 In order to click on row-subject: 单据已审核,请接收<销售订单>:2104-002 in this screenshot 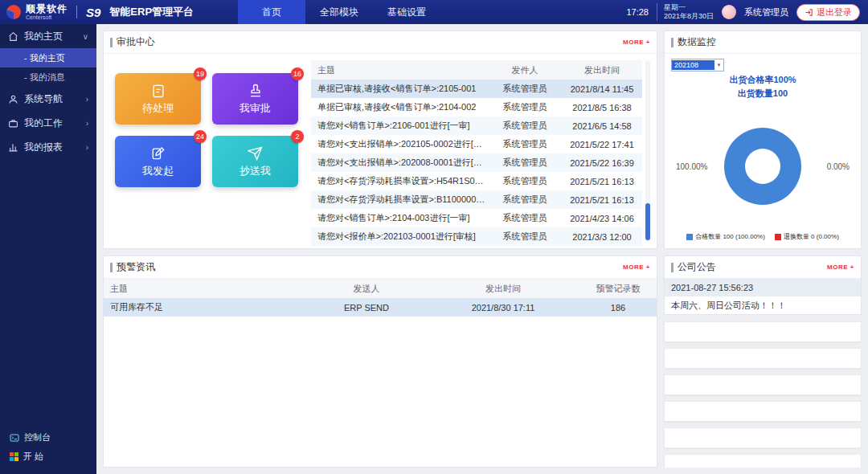, I will do `click(399, 108)`.